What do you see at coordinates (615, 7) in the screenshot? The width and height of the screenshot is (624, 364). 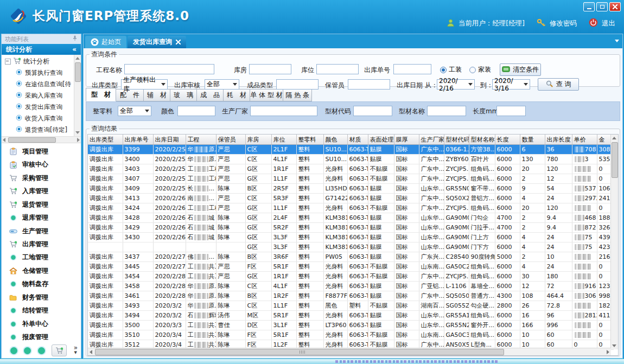 I see `close-button` at bounding box center [615, 7].